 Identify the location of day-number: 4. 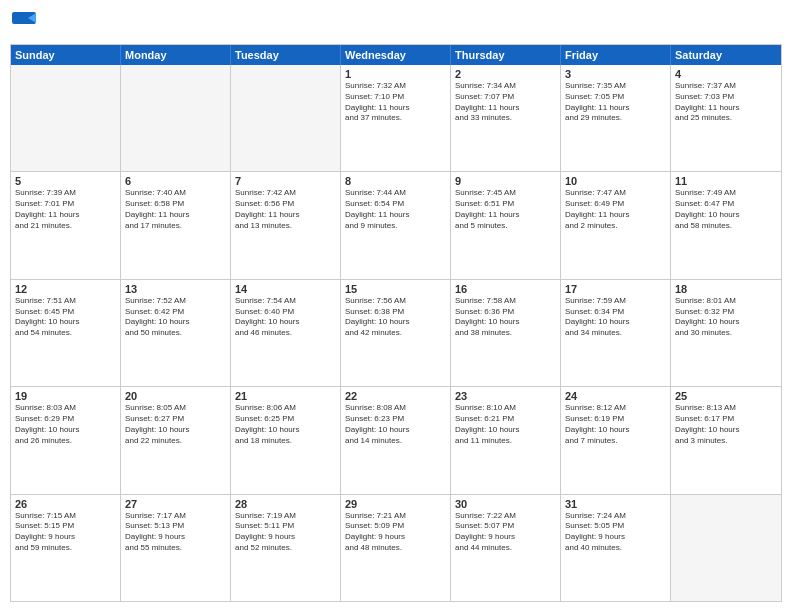
(726, 74).